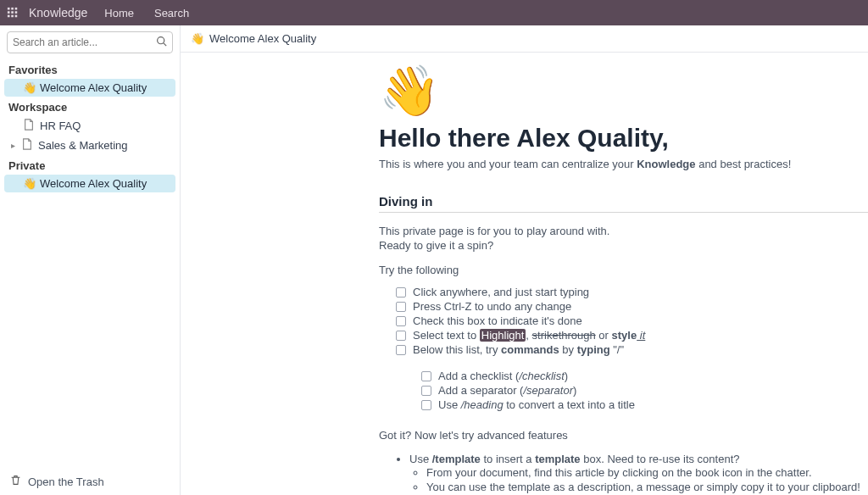 This screenshot has height=495, width=868. What do you see at coordinates (13, 13) in the screenshot?
I see `apps-icon` at bounding box center [13, 13].